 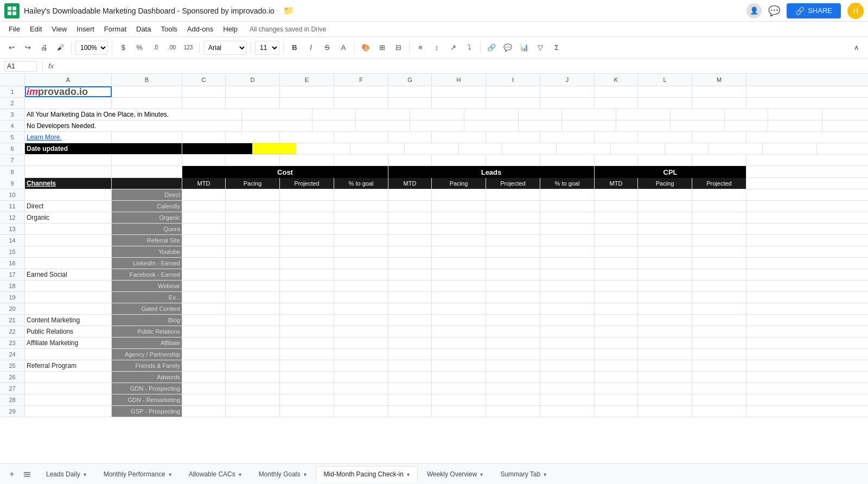 What do you see at coordinates (327, 48) in the screenshot?
I see `strikethrough-button: S` at bounding box center [327, 48].